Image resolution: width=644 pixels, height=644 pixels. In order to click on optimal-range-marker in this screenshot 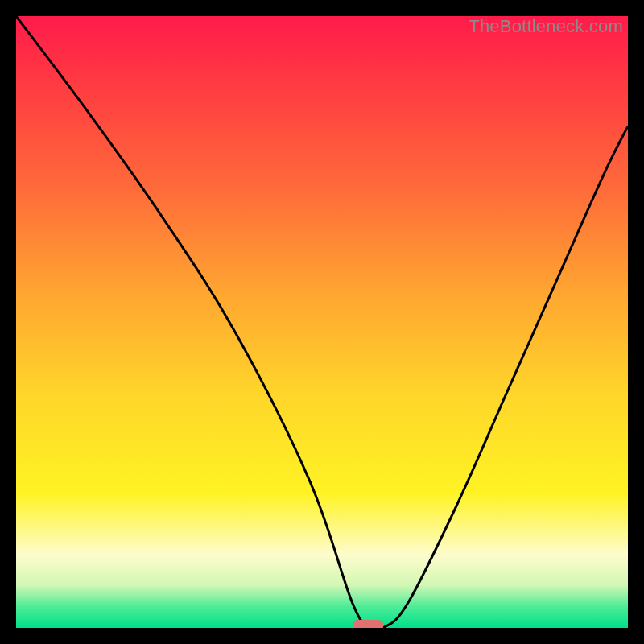, I will do `click(368, 624)`.